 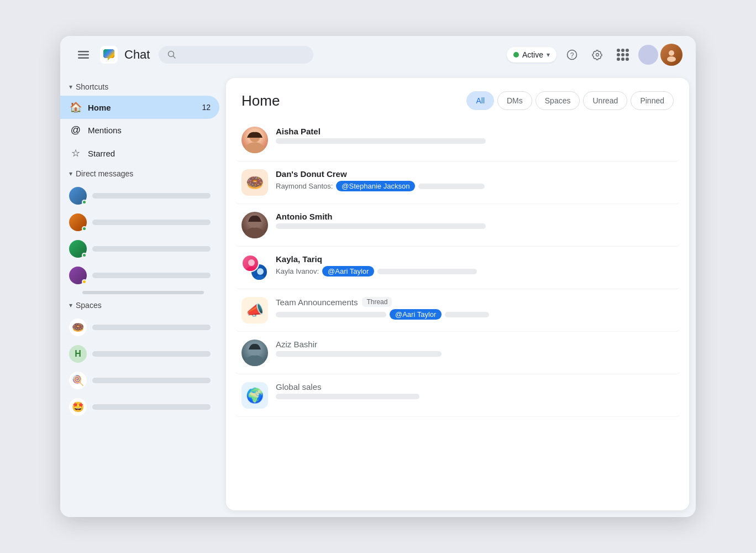 What do you see at coordinates (140, 407) in the screenshot?
I see `space-item-4: 🤩` at bounding box center [140, 407].